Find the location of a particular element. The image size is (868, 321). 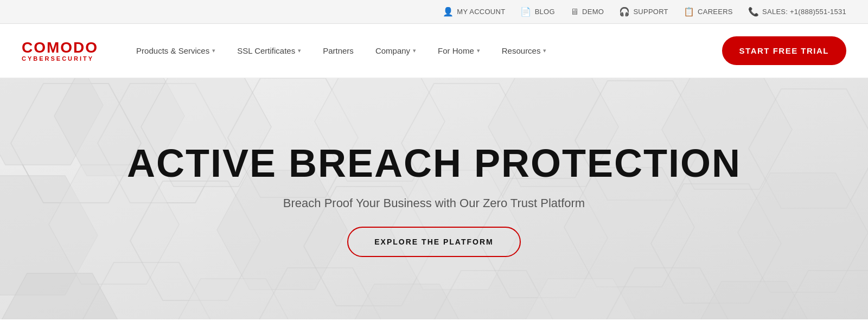

nav-ssl: SSL Certificates ▾ is located at coordinates (269, 51).